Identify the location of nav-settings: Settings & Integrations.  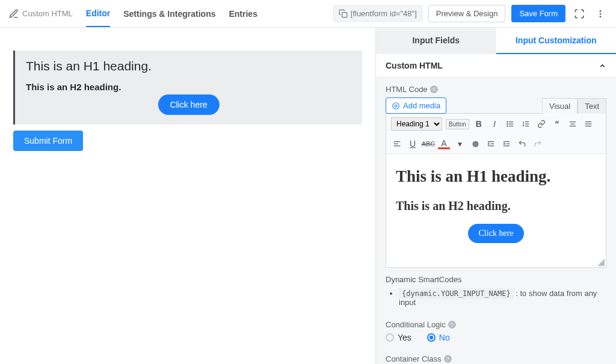
(170, 14).